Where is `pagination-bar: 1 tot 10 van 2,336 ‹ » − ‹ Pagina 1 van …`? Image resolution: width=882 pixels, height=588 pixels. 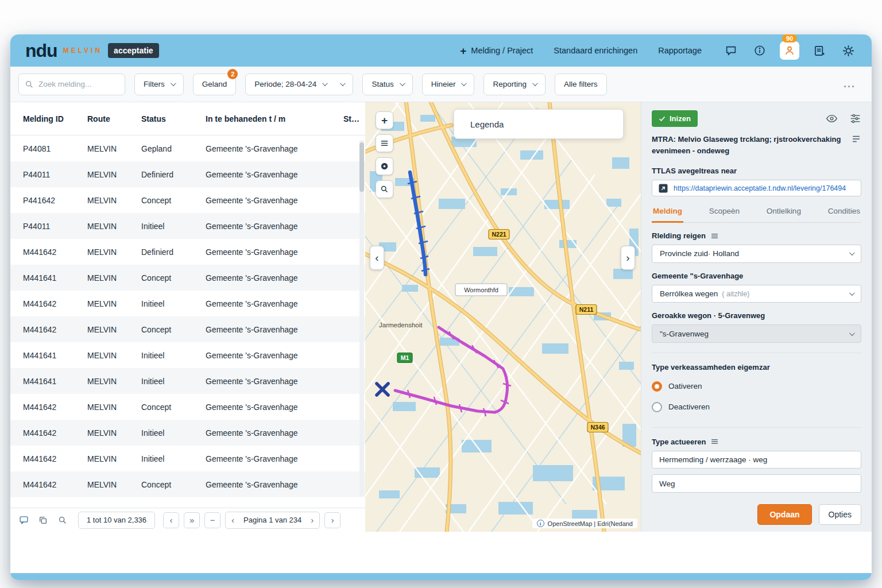 pagination-bar: 1 tot 10 van 2,336 ‹ » − ‹ Pagina 1 van … is located at coordinates (188, 520).